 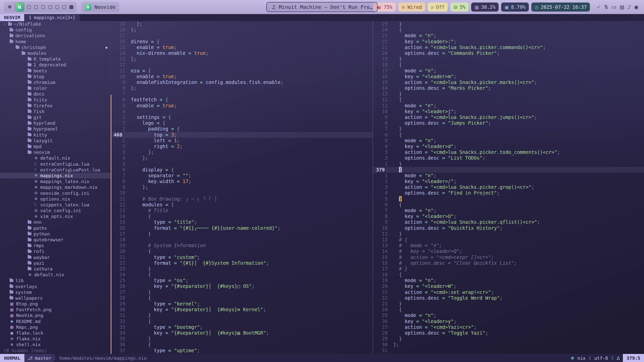 What do you see at coordinates (55, 327) in the screenshot?
I see `tree-item-rmpc-png: ▦Rmpc.png` at bounding box center [55, 327].